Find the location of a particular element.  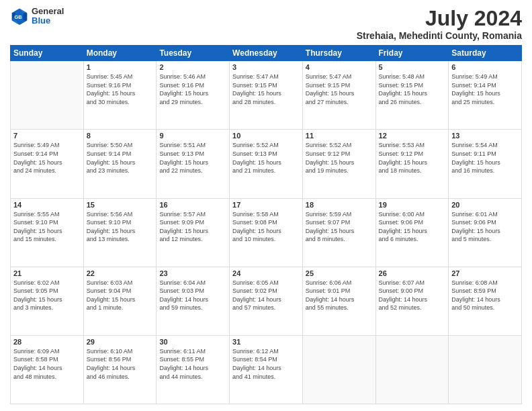

header: GB General Blue July 2024 Strehaia, Mehe… is located at coordinates (266, 24).